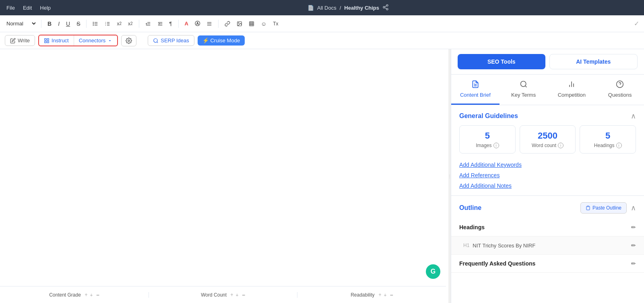 The image size is (644, 303). I want to click on menu-file: File, so click(10, 8).